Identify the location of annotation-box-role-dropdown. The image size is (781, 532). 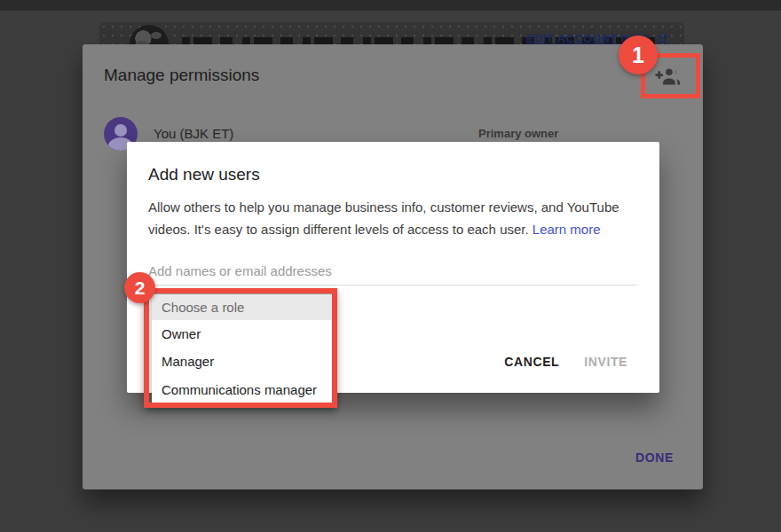
(241, 348).